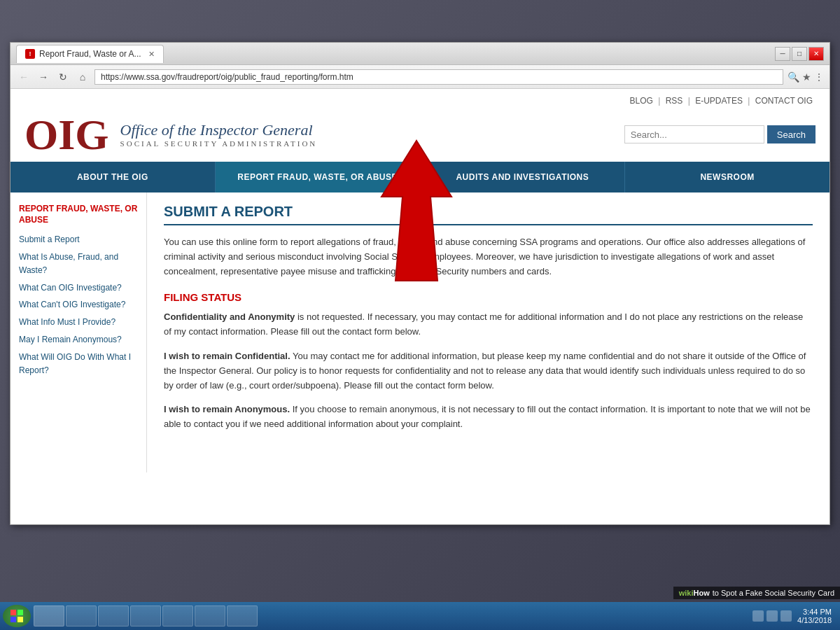  What do you see at coordinates (78, 339) in the screenshot?
I see `list-item: May I Remain Anonymous?` at bounding box center [78, 339].